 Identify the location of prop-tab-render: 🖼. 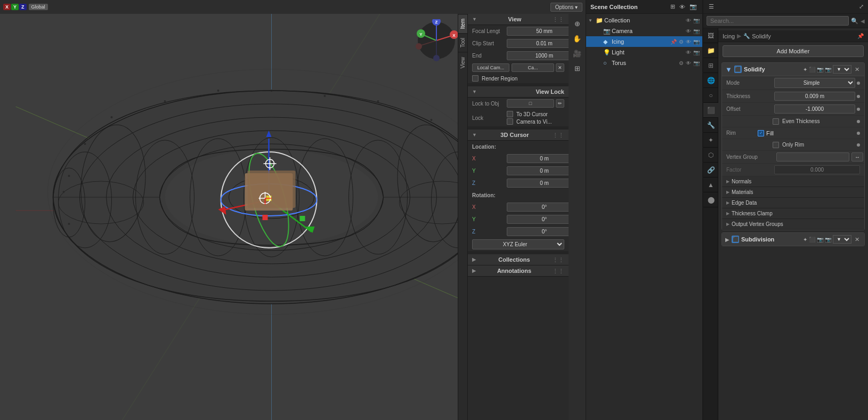
(711, 36).